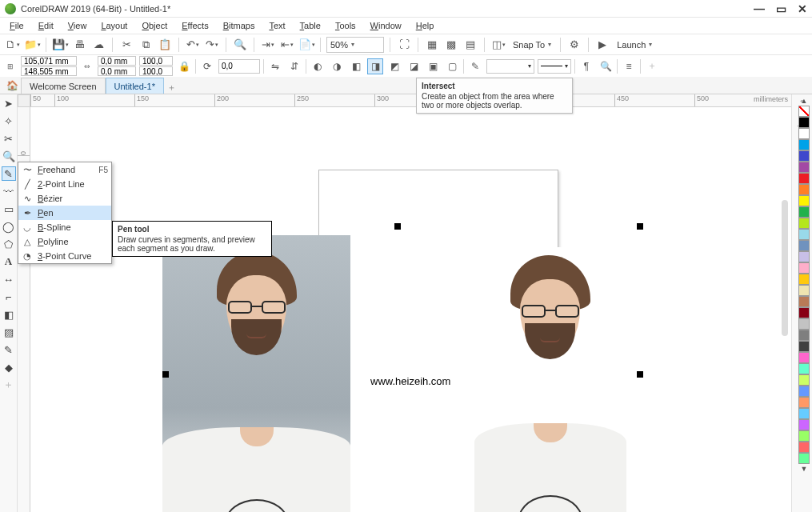  I want to click on print-button: 🖶, so click(79, 45).